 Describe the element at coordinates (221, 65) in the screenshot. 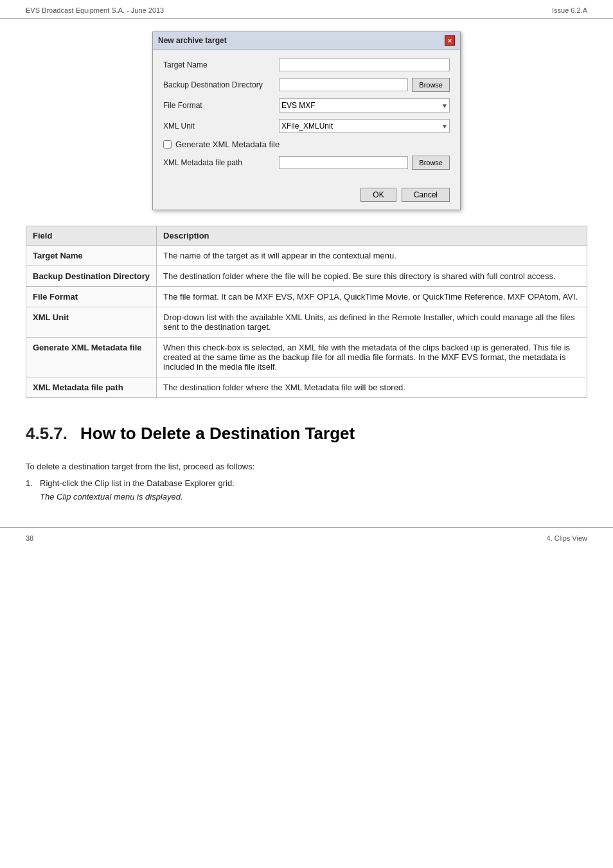

I see `target-name-label: Target Name` at that location.